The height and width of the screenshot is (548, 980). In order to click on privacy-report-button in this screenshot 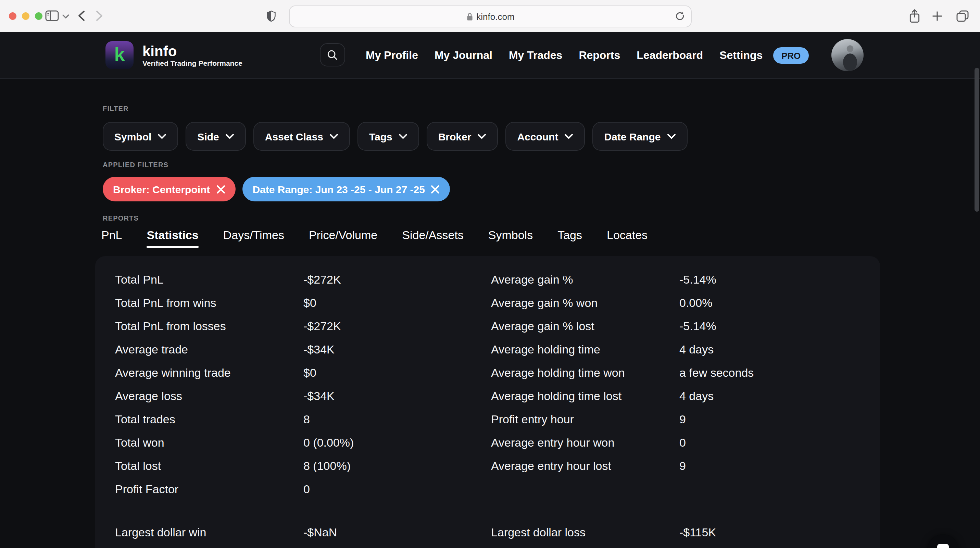, I will do `click(271, 16)`.